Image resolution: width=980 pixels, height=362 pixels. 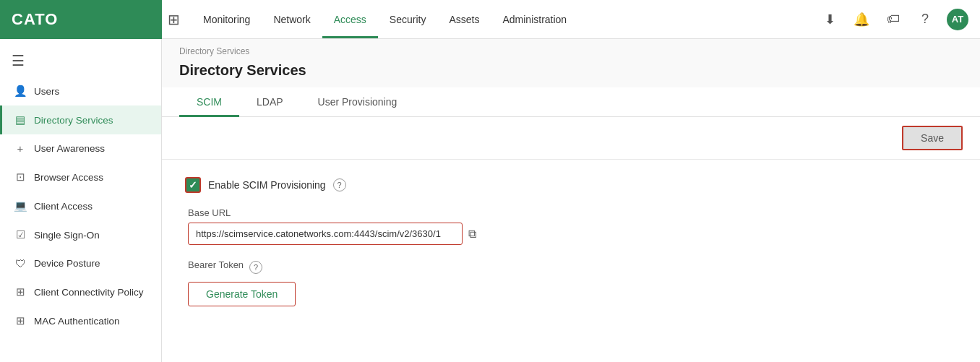 What do you see at coordinates (215, 264) in the screenshot?
I see `bearer-token-label: Bearer Token` at bounding box center [215, 264].